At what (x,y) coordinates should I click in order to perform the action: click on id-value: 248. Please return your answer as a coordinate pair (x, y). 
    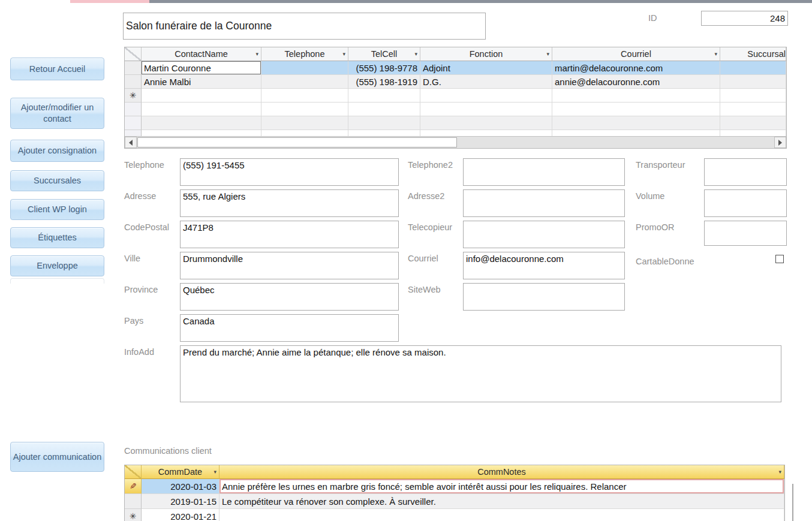
    Looking at the image, I should click on (777, 18).